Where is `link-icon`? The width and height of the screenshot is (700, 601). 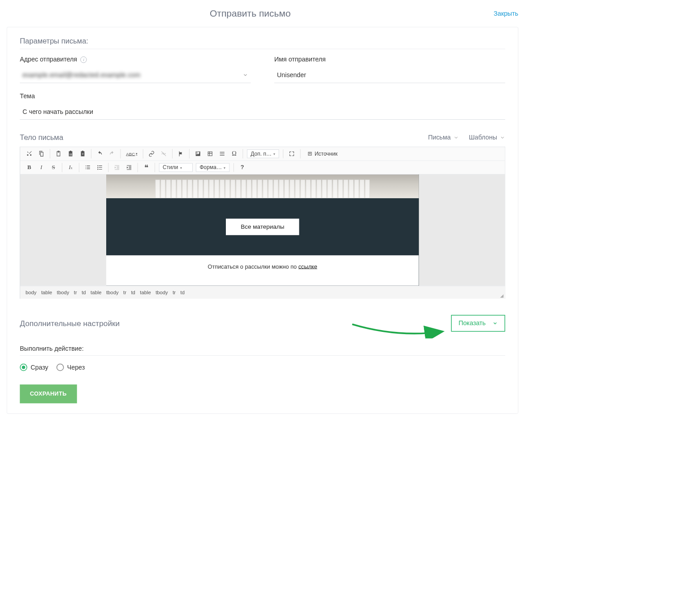
link-icon is located at coordinates (151, 153).